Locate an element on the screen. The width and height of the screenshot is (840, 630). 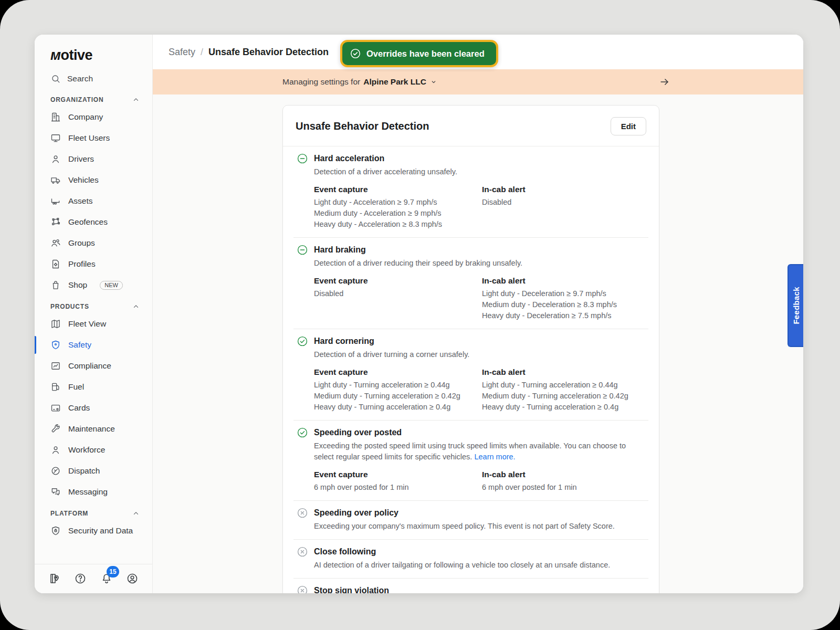
help-icon is located at coordinates (80, 579).